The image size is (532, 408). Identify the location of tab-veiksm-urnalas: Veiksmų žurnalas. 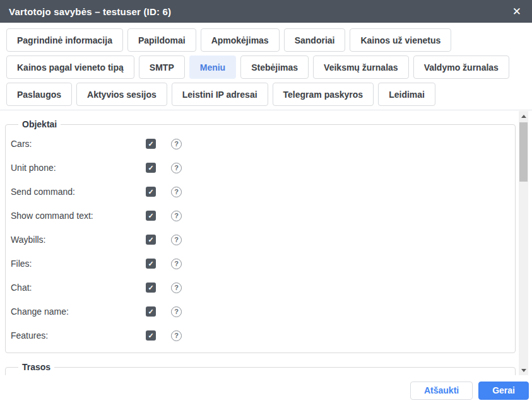
(361, 67).